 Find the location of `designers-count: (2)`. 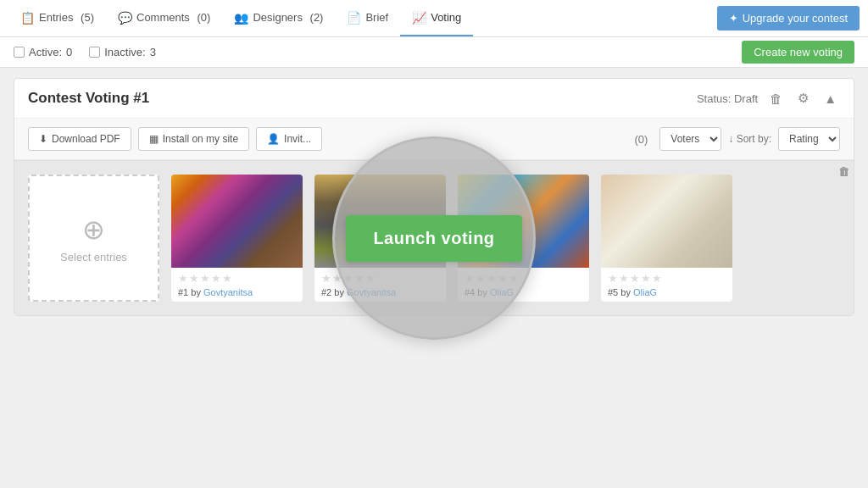

designers-count: (2) is located at coordinates (315, 17).